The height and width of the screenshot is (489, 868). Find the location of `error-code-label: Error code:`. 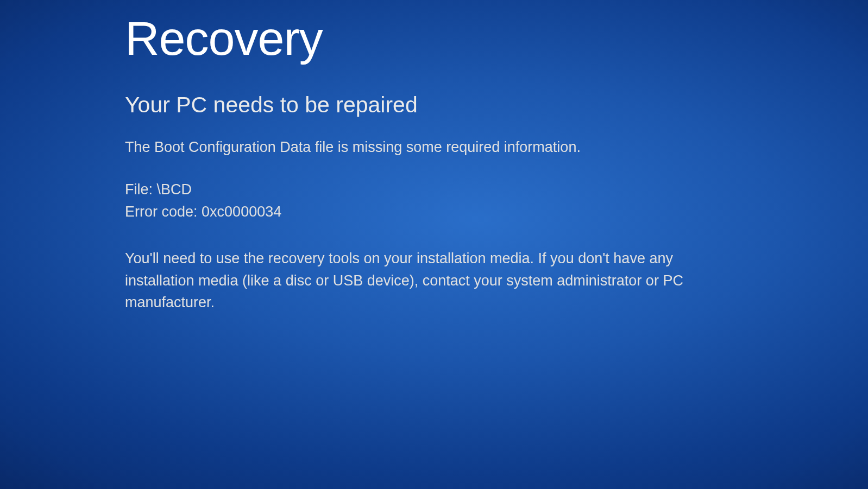

error-code-label: Error code: is located at coordinates (161, 212).